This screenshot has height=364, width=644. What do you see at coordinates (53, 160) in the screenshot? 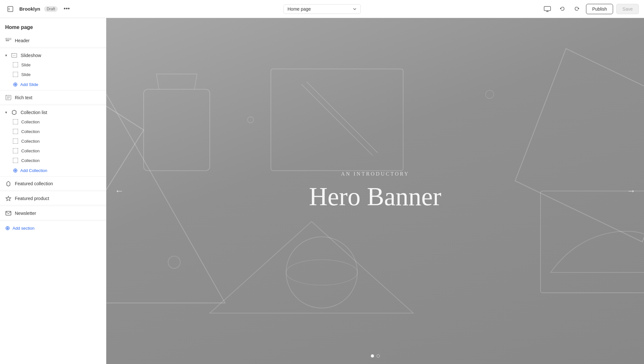
I see `sidebar-child-collection-5: Collection` at bounding box center [53, 160].